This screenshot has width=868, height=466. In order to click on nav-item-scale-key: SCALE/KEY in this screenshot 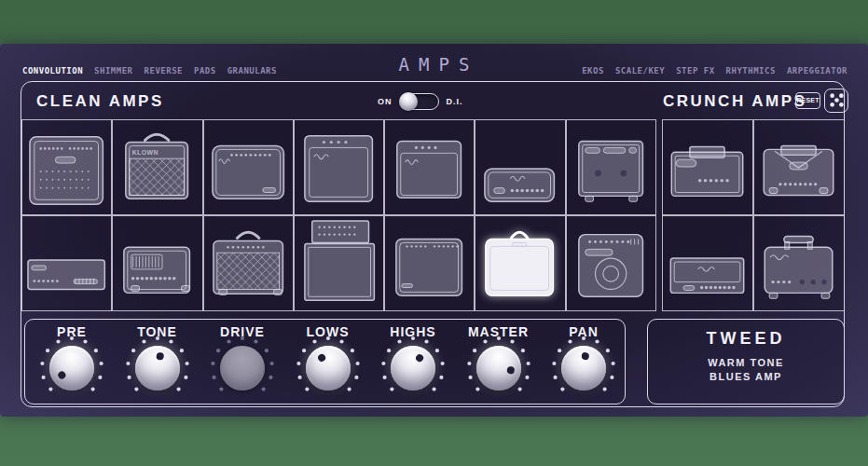, I will do `click(640, 71)`.